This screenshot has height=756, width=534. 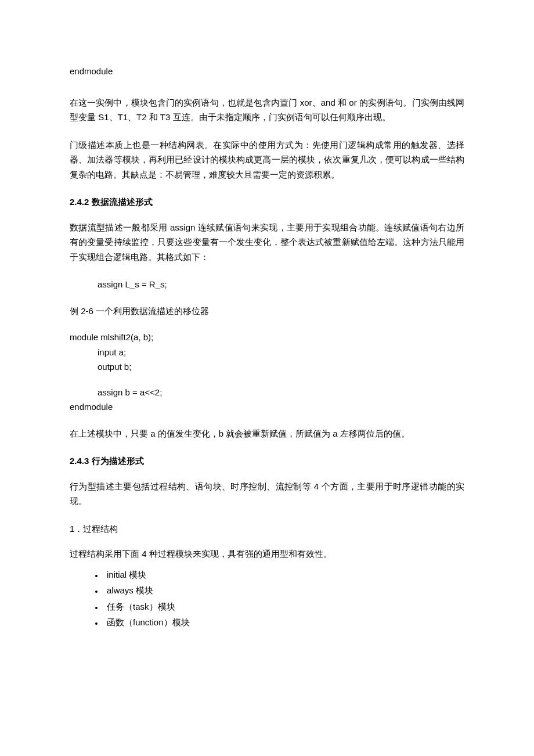 I want to click on example-2-6-label: 例 2-6 一个利用数据流描述的移位器, so click(x=267, y=311).